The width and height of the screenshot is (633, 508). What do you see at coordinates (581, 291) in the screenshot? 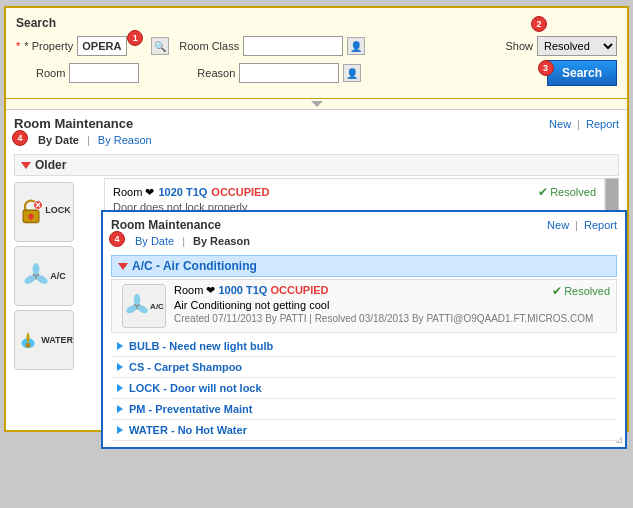
I see `ac-resolved-status: ✔ Resolved` at bounding box center [581, 291].